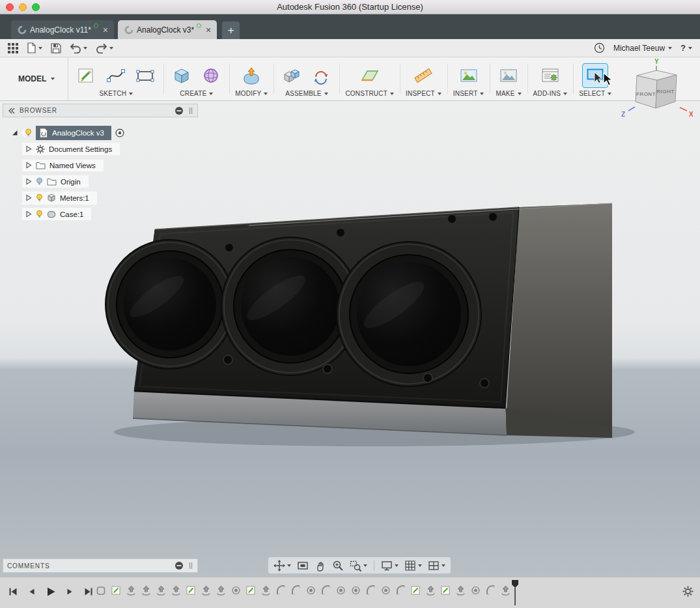  What do you see at coordinates (551, 94) in the screenshot?
I see `ribbon-group-menu: ADD-INS` at bounding box center [551, 94].